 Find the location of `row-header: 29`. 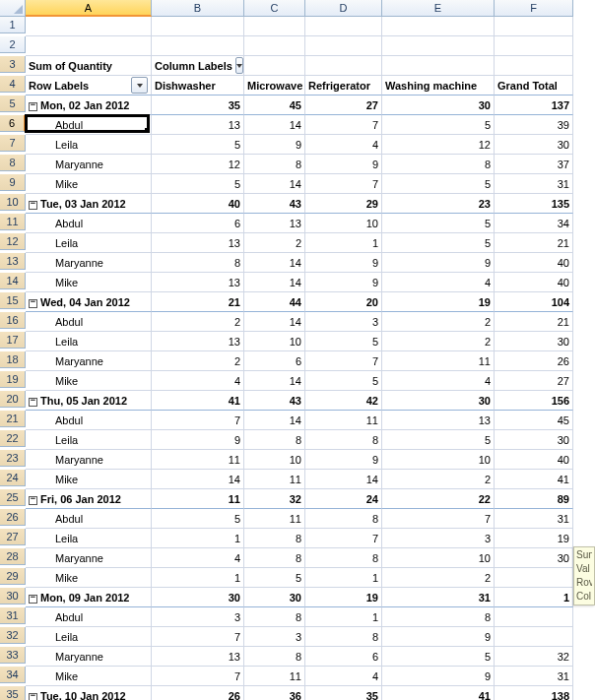

row-header: 29 is located at coordinates (13, 577).